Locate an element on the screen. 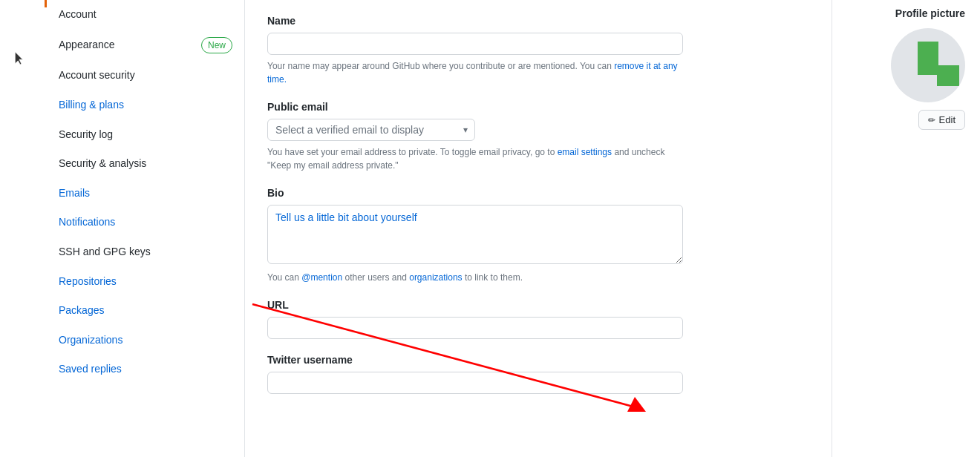 The height and width of the screenshot is (457, 980). name-input is located at coordinates (475, 44).